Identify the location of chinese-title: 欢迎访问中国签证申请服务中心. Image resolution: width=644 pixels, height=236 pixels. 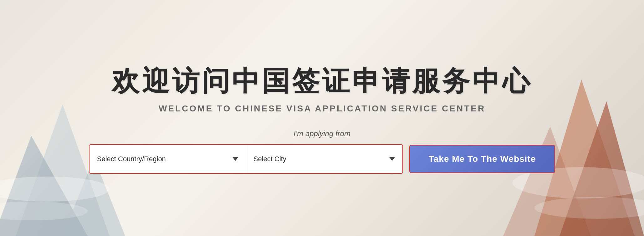
(322, 81).